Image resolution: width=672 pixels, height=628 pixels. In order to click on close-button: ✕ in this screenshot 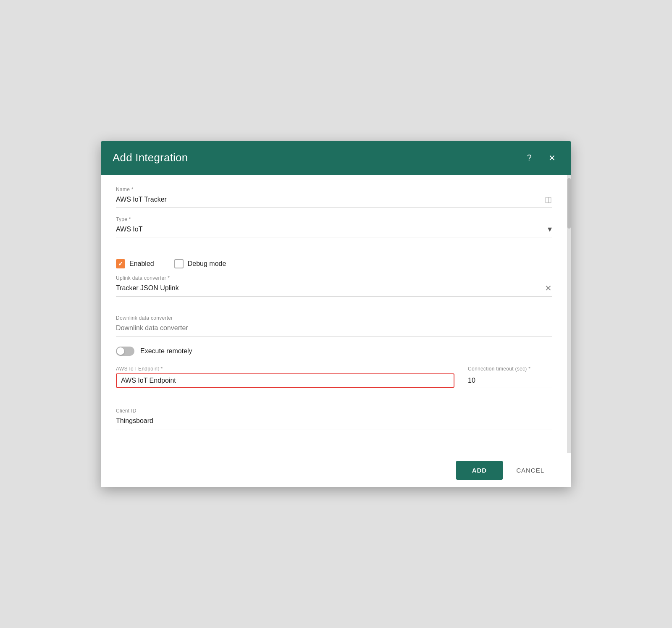, I will do `click(552, 158)`.